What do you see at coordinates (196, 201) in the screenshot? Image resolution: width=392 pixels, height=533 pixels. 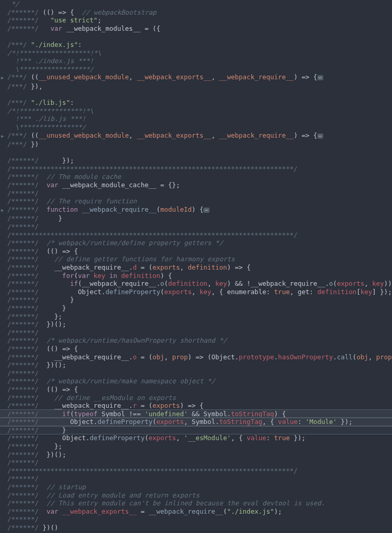 I see `code-line: /******/ // The require function` at bounding box center [196, 201].